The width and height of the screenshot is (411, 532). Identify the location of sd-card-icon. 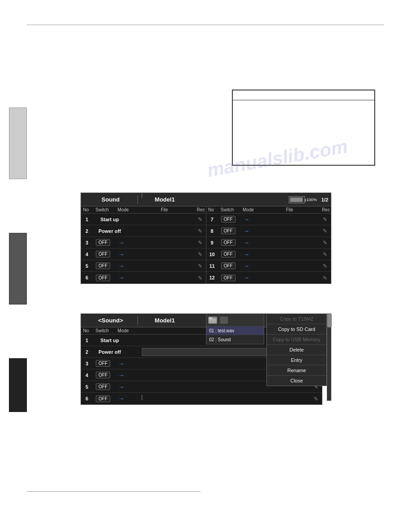
(224, 320).